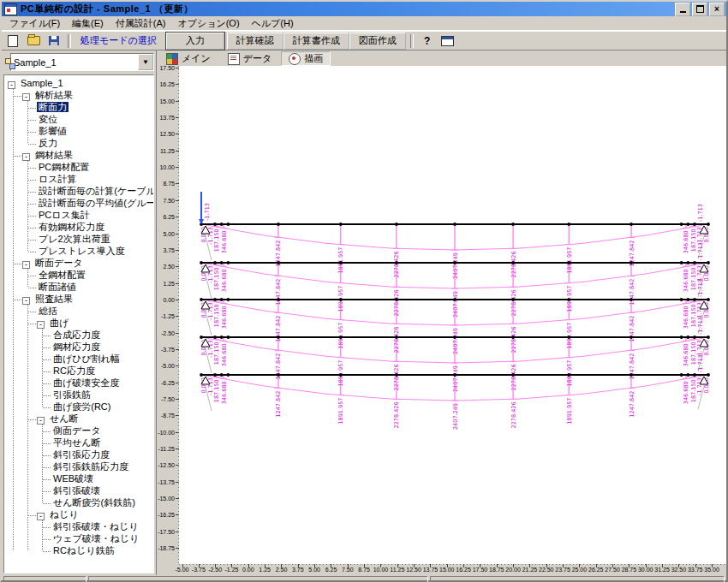  What do you see at coordinates (427, 41) in the screenshot?
I see `help-button: ?` at bounding box center [427, 41].